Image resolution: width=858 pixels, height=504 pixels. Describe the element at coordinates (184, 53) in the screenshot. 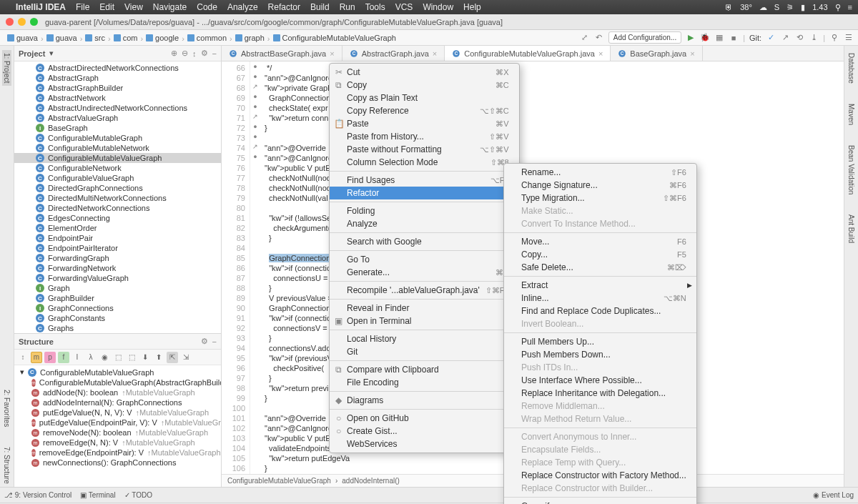

I see `project-select-icon: ⊖` at that location.